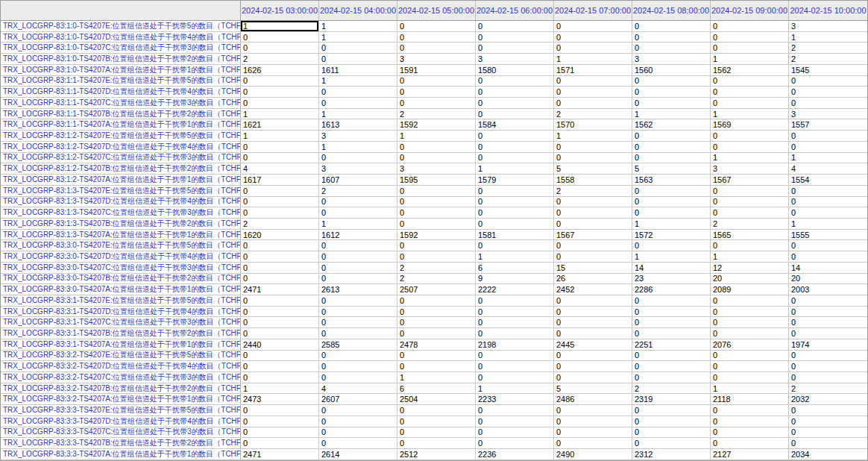 Image resolution: width=868 pixels, height=461 pixels. What do you see at coordinates (437, 454) in the screenshot?
I see `data-cell: 2512` at bounding box center [437, 454].